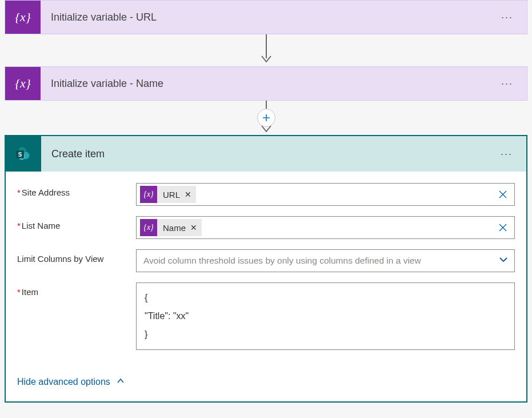 This screenshot has height=418, width=532. I want to click on field-label-list-name: *List Name, so click(77, 223).